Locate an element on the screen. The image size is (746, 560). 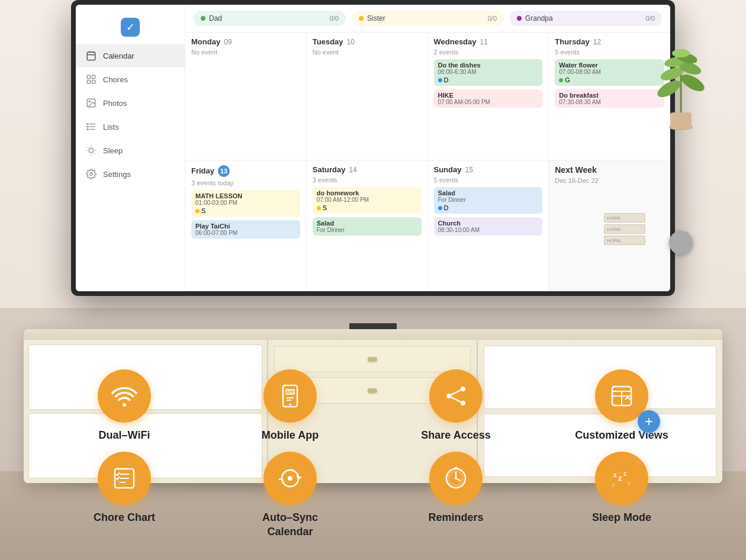
day-thursday: Thursday 12 5 events Water flower 07:00-… is located at coordinates (610, 96).